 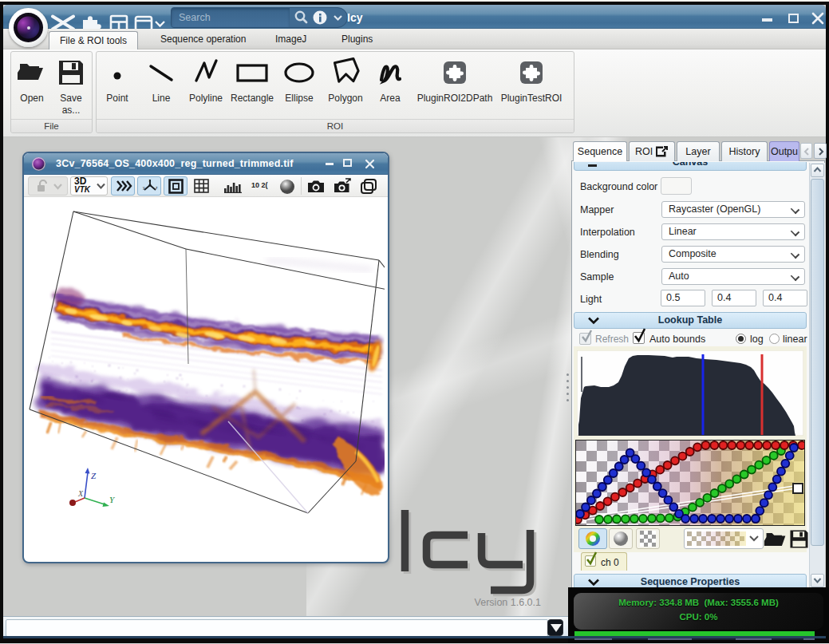 I want to click on svg-text: Y, so click(x=113, y=500).